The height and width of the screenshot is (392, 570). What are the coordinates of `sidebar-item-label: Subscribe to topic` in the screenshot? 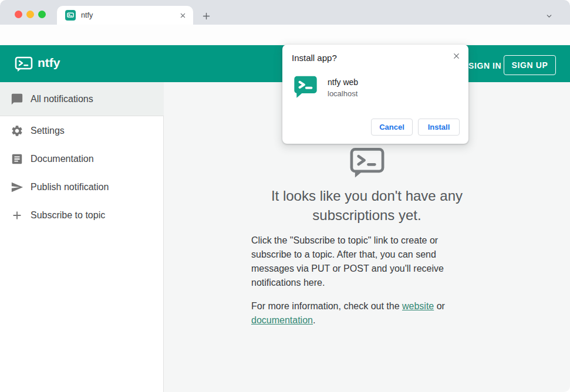 It's located at (68, 215).